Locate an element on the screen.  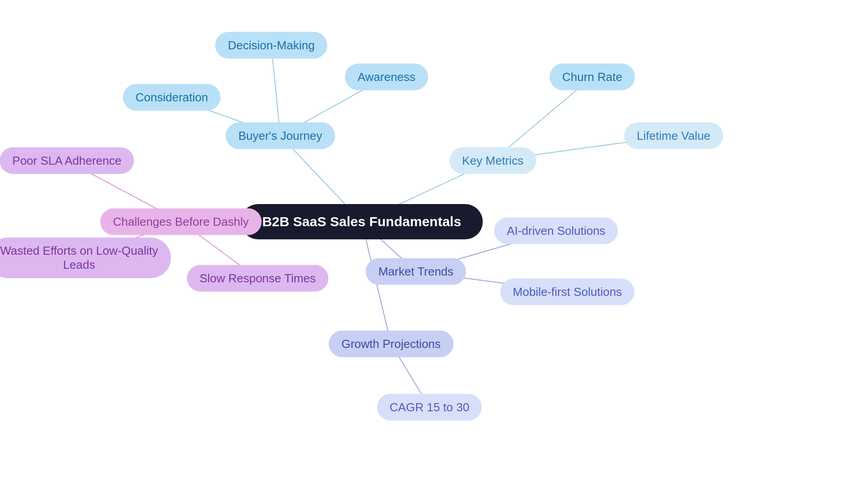
center-node: B2B SaaS Sales Fundamentals is located at coordinates (362, 222).